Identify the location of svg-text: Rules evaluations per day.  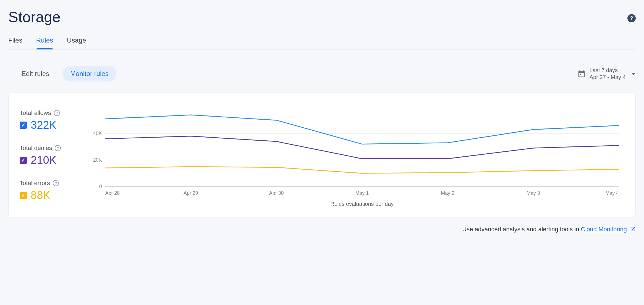
(362, 204).